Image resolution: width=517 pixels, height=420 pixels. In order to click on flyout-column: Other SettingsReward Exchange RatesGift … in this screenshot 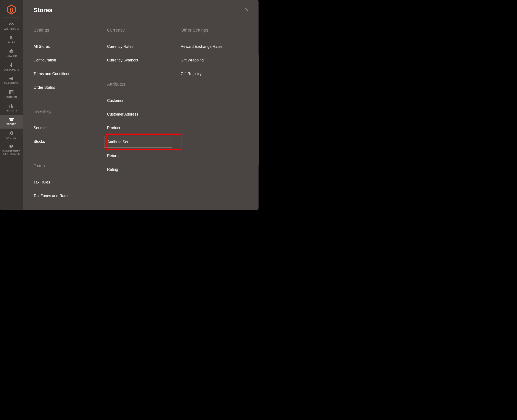, I will do `click(215, 118)`.